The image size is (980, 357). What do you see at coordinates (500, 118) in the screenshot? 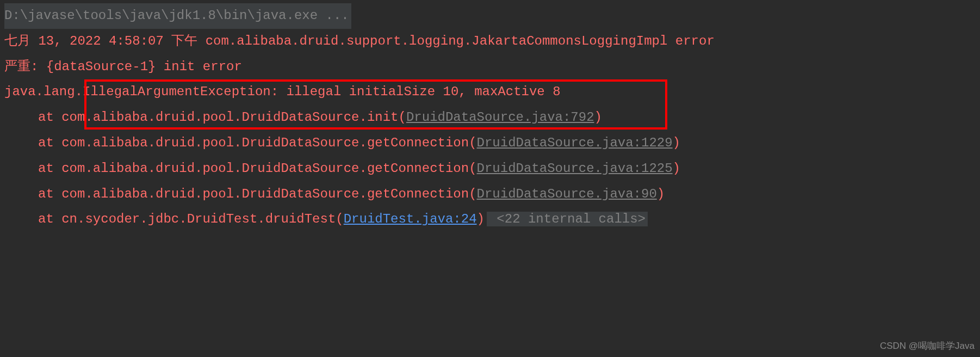
I see `source-link: DruidDataSource.java:792` at bounding box center [500, 118].